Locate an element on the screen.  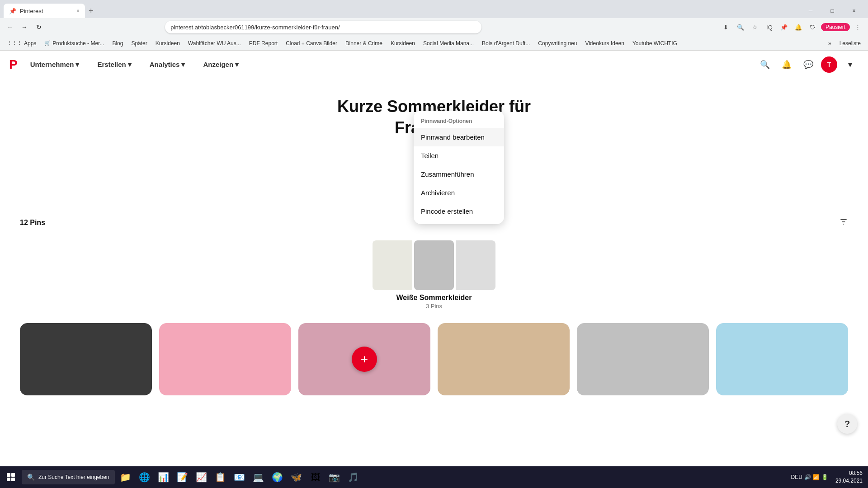
refresh-btn: ↻ is located at coordinates (39, 27).